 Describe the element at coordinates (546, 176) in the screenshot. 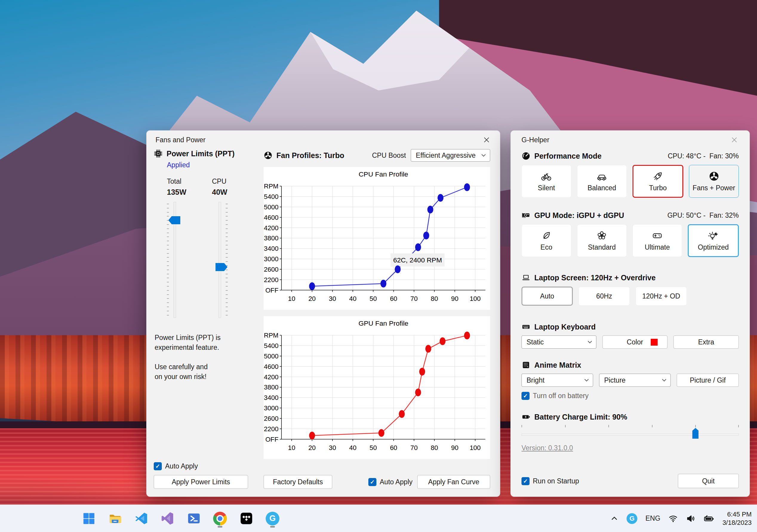

I see `bicycle-icon` at that location.